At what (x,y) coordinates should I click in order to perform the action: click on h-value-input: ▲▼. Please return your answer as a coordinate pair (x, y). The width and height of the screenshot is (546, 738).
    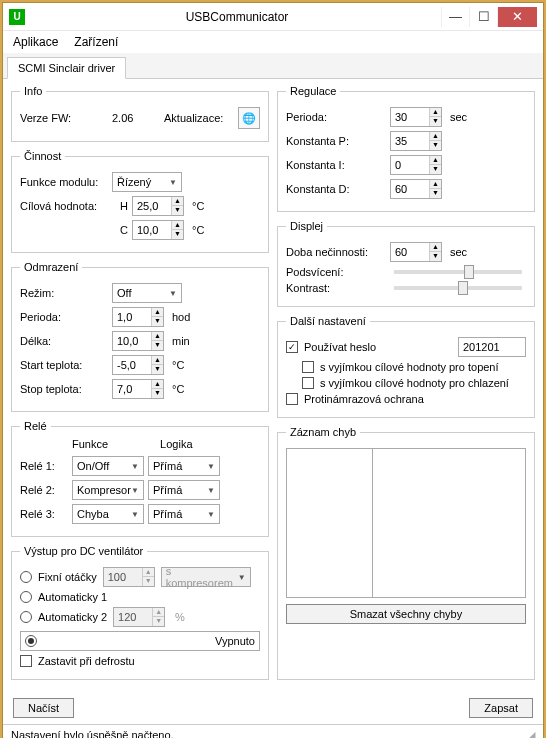
    Looking at the image, I should click on (158, 206).